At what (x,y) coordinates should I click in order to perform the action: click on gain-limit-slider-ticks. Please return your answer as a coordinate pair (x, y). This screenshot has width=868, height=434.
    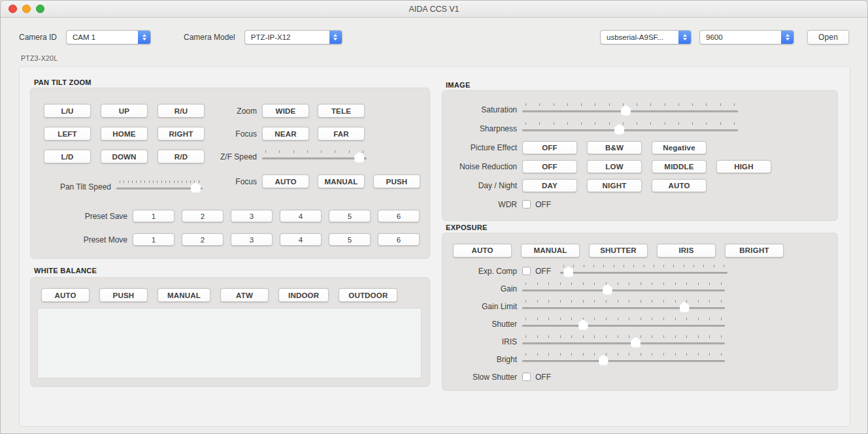
    Looking at the image, I should click on (624, 301).